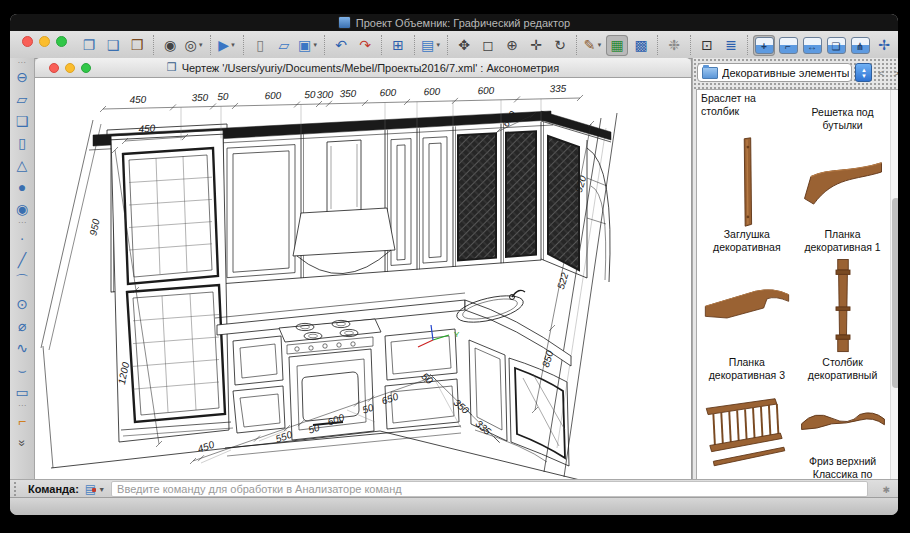  Describe the element at coordinates (344, 22) in the screenshot. I see `app-icon` at that location.